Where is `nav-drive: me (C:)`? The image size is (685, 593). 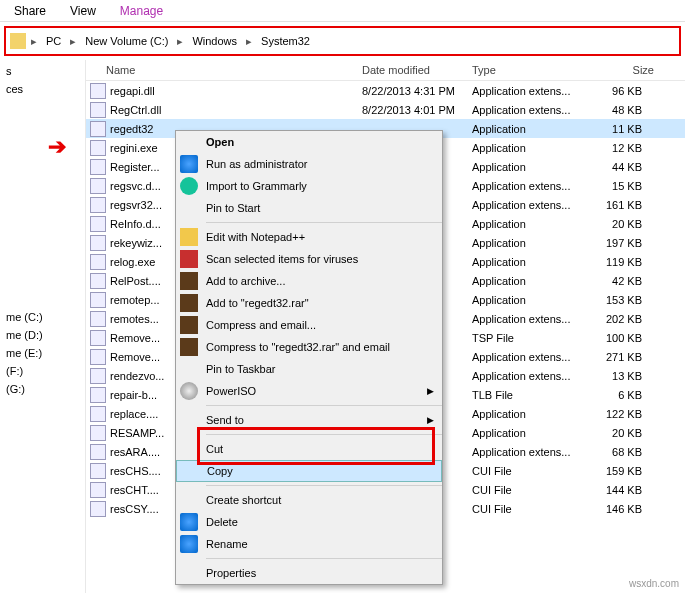
nav-drive: me (C:) is located at coordinates (42, 317).